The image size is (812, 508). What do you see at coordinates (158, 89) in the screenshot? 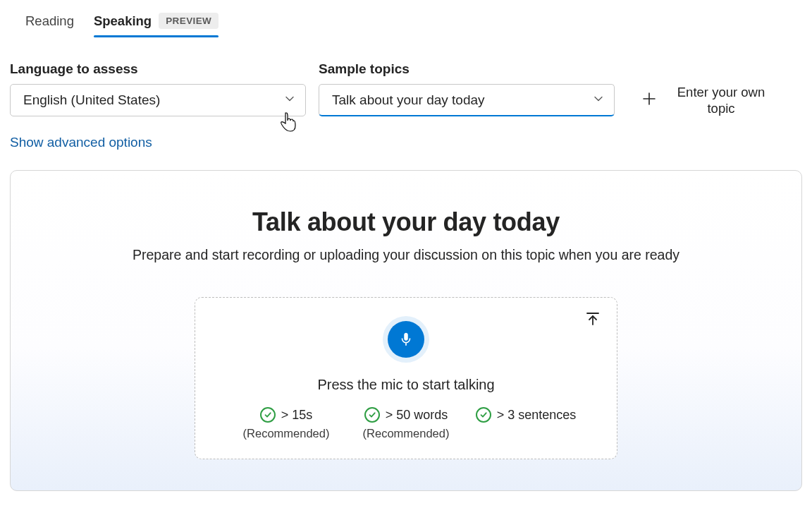
I see `language-group: Language to assess English (United State…` at bounding box center [158, 89].